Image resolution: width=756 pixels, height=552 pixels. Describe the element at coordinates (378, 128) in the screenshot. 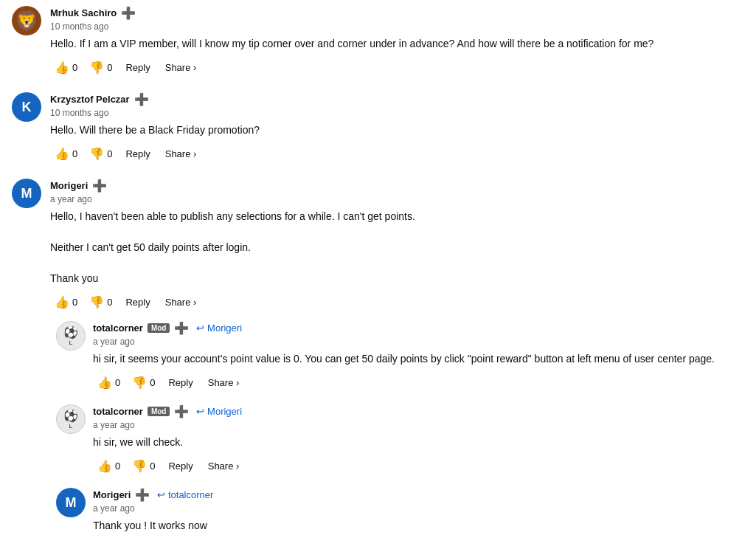

I see `comment-item: K Krzysztof Pelczar ➕ 10 months ago Hell…` at that location.